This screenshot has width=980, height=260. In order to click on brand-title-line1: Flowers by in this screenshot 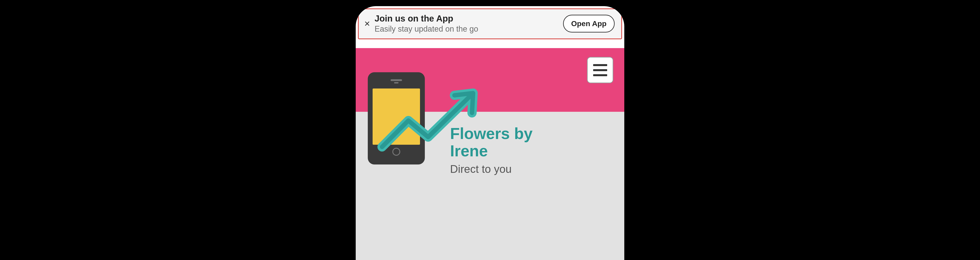, I will do `click(492, 134)`.